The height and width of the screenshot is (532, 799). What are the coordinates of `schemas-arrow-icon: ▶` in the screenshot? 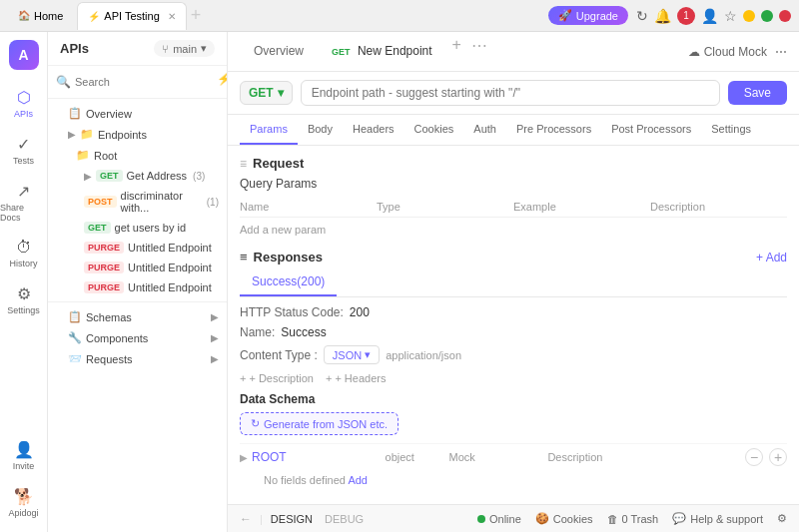 It's located at (215, 317).